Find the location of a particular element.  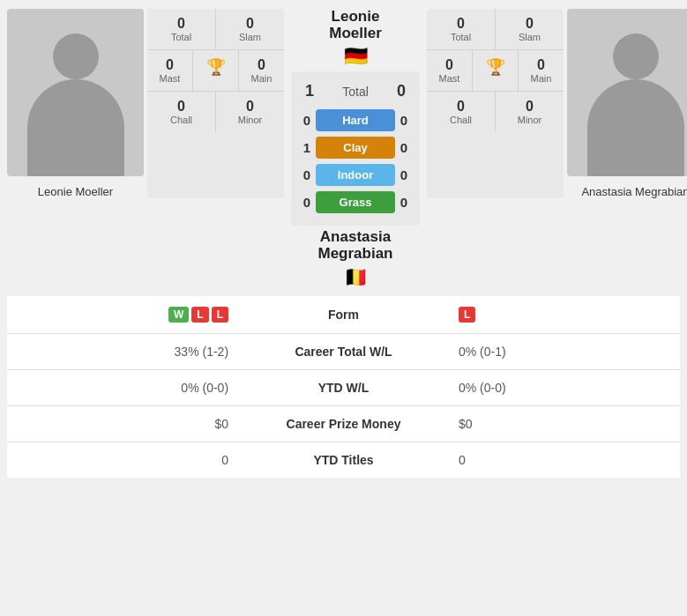

form-label: Form is located at coordinates (344, 315).